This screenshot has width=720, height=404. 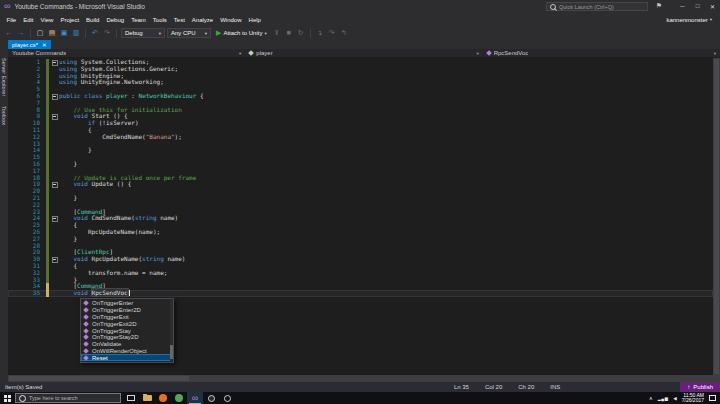 I want to click on step-into-icon: ↴, so click(x=320, y=33).